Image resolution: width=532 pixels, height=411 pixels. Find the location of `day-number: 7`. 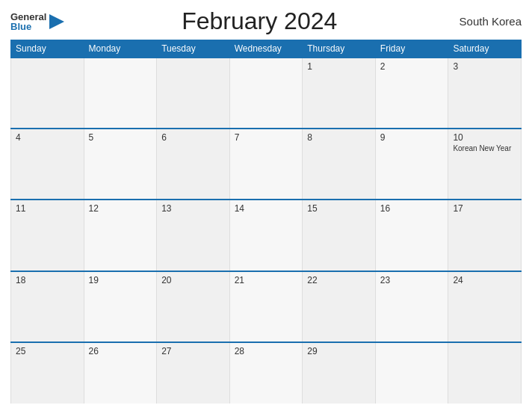

day-number: 7 is located at coordinates (266, 137).